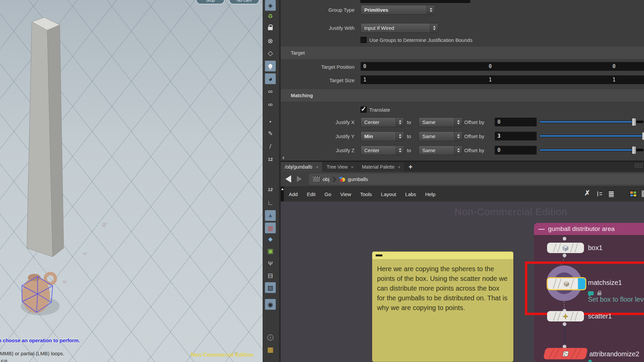 This screenshot has height=362, width=644. I want to click on viewport-stop-button: Stop, so click(210, 2).